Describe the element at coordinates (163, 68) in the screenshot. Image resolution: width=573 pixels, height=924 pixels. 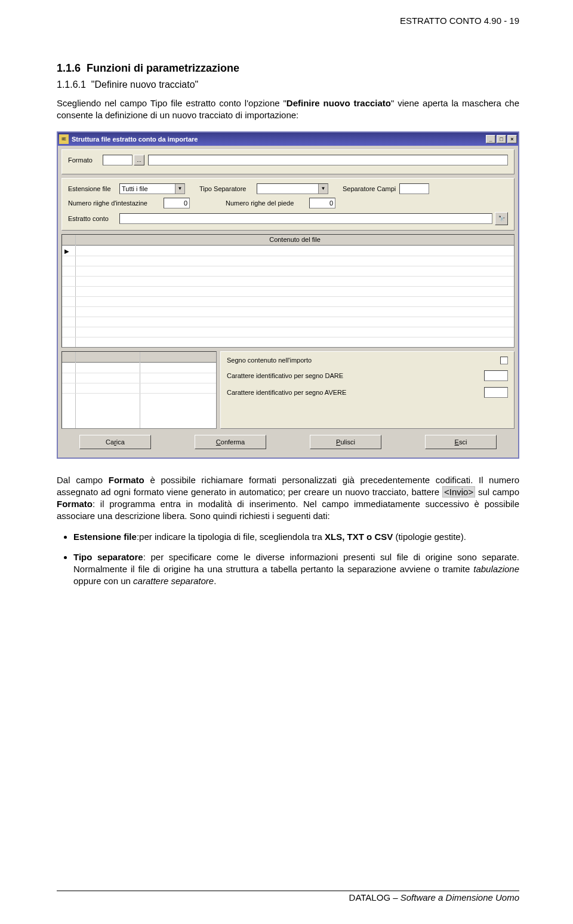
I see `section-title: Funzioni di parametrizzazione` at that location.